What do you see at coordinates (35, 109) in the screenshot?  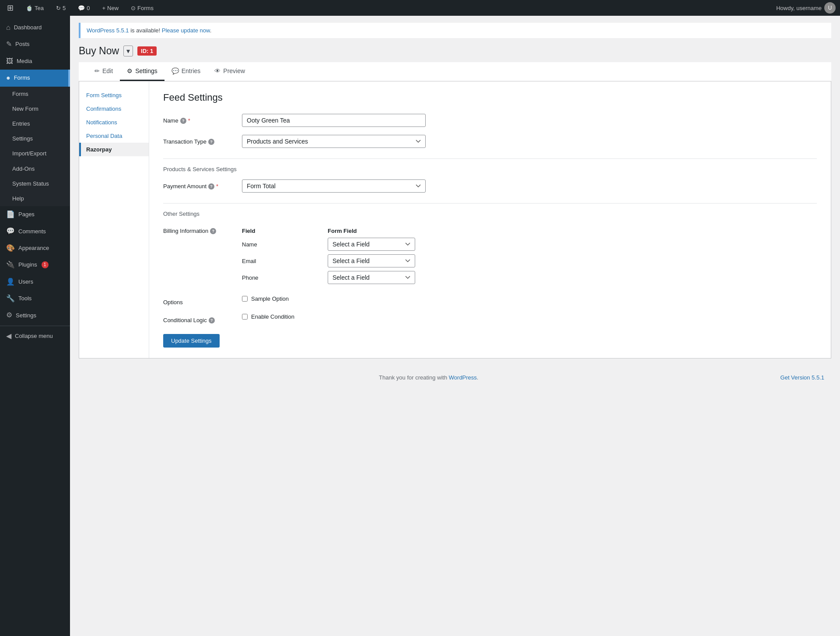 I see `sidebar-submenu-new-form: New Form` at bounding box center [35, 109].